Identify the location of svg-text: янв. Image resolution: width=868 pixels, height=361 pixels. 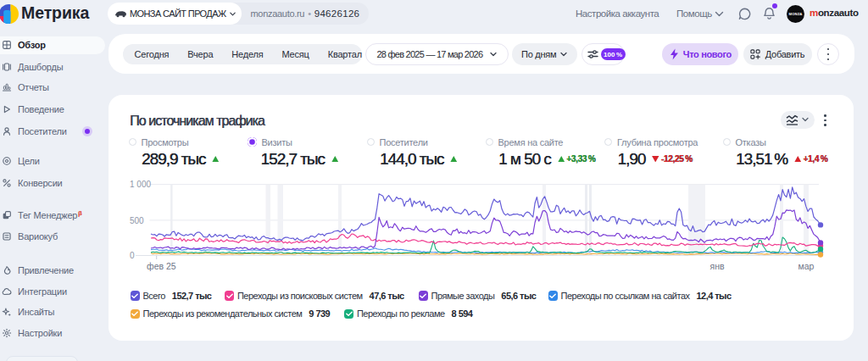
(717, 266).